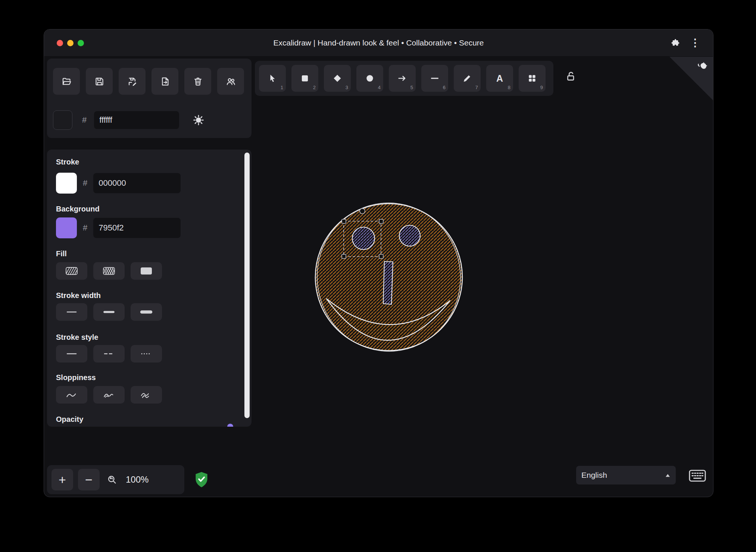 The width and height of the screenshot is (756, 552). What do you see at coordinates (370, 78) in the screenshot?
I see `ellipse-icon` at bounding box center [370, 78].